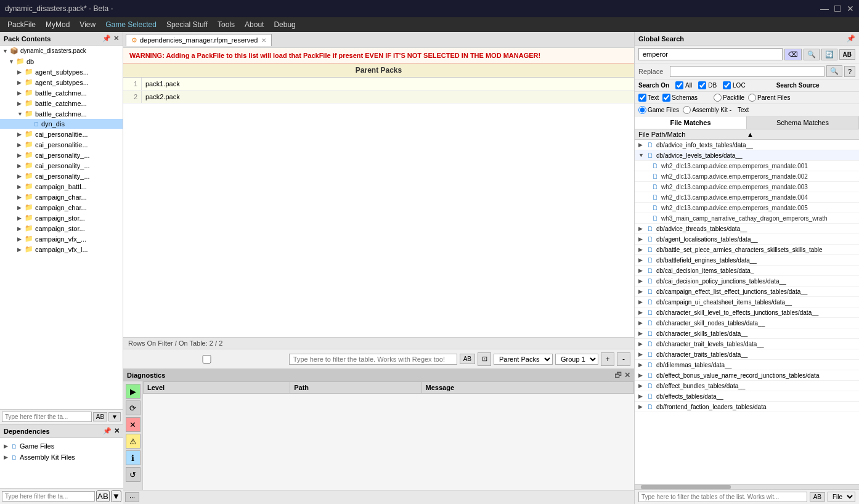 This screenshot has width=859, height=504. What do you see at coordinates (133, 425) in the screenshot?
I see `diag-error-filter: ✕` at bounding box center [133, 425].